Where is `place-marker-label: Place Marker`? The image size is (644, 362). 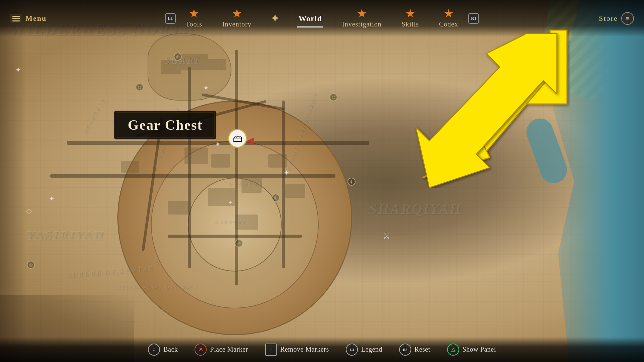 place-marker-label: Place Marker is located at coordinates (229, 349).